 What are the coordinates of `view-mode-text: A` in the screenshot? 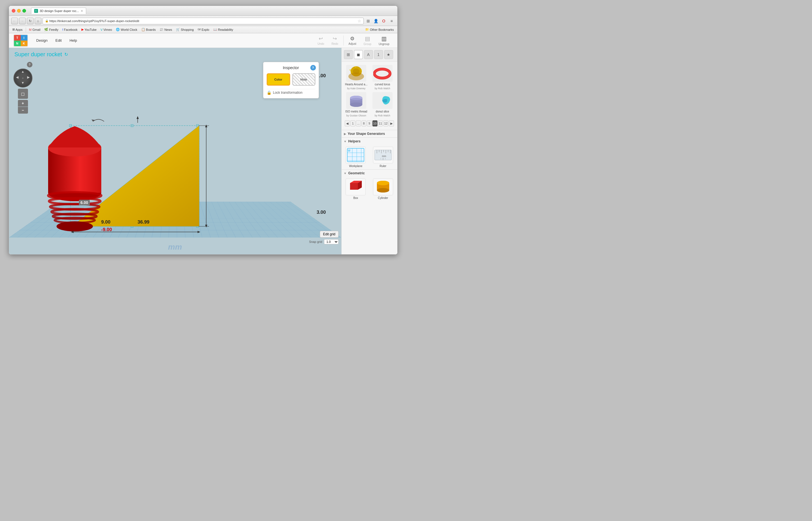 It's located at (368, 55).